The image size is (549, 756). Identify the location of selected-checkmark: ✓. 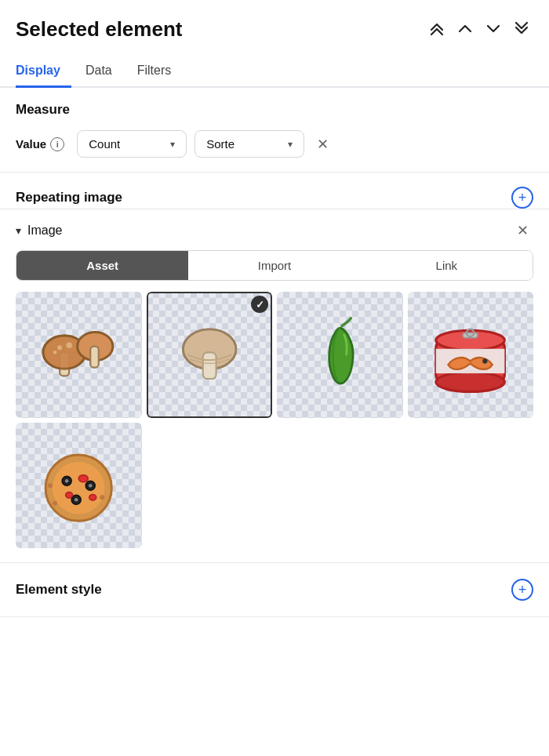
(260, 304).